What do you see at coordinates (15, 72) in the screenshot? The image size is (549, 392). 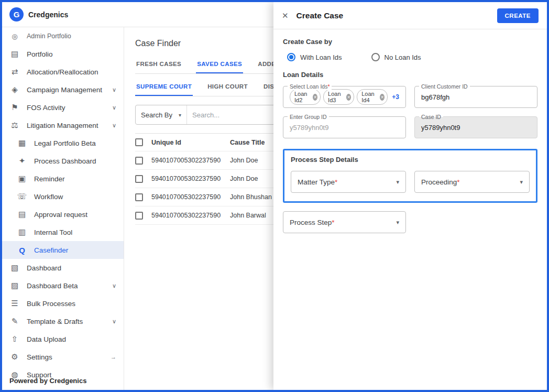 I see `allocation-icon: ⇄` at bounding box center [15, 72].